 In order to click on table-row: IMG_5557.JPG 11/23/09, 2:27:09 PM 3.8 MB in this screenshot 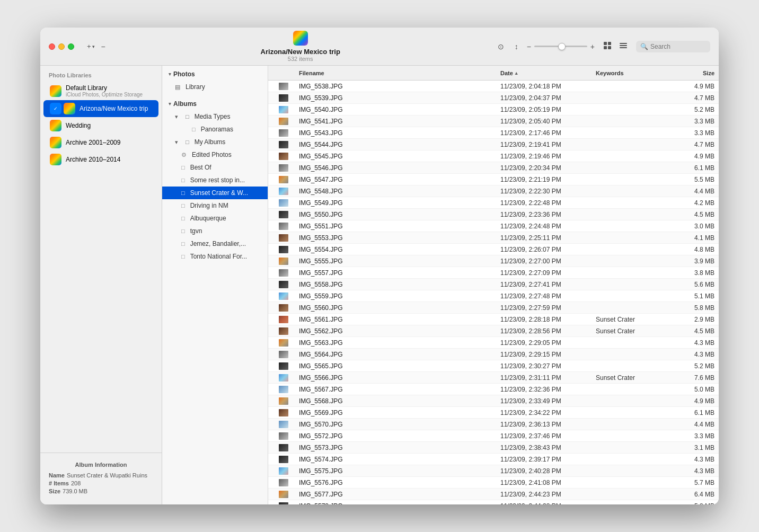, I will do `click(493, 273)`.